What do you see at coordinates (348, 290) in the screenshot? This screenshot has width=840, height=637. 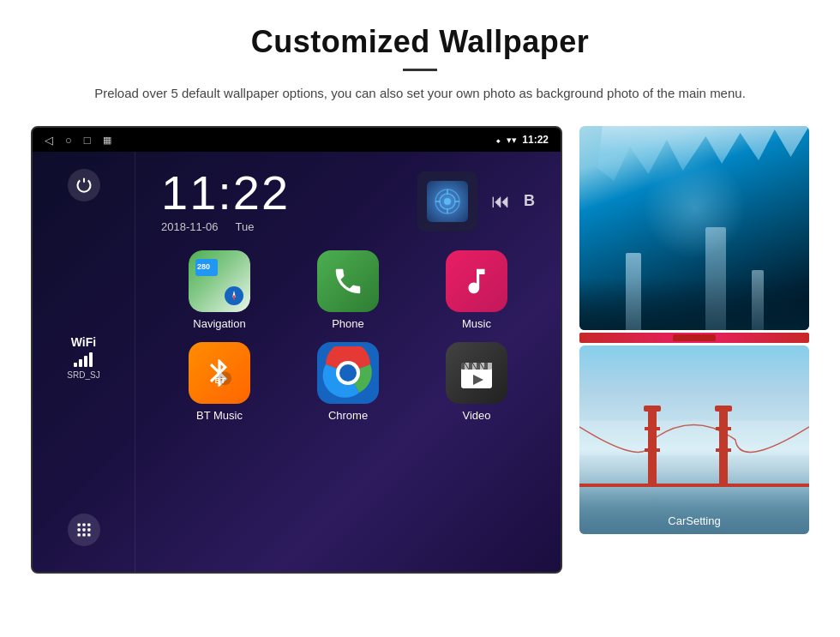 I see `app-item-phone: Phone` at bounding box center [348, 290].